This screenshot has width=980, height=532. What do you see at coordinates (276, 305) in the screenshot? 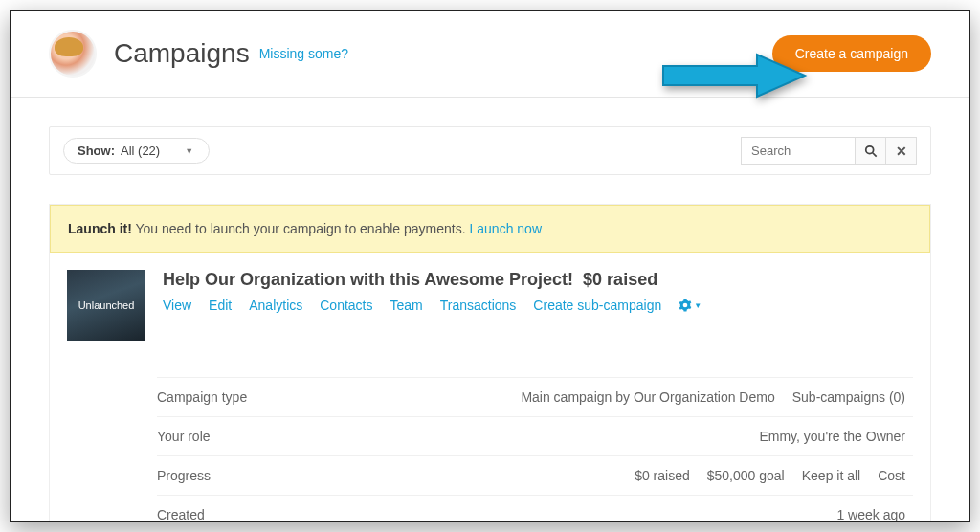
I see `action-analytics: Analytics` at bounding box center [276, 305].